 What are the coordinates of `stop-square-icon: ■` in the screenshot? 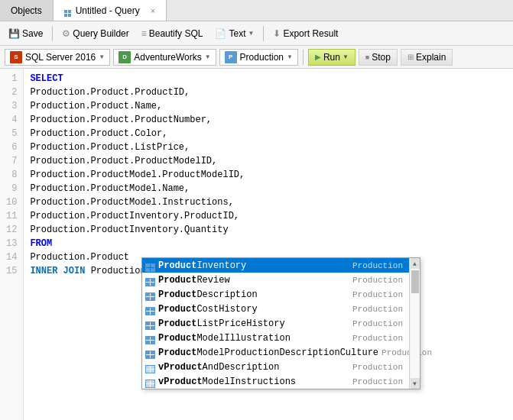 It's located at (367, 57).